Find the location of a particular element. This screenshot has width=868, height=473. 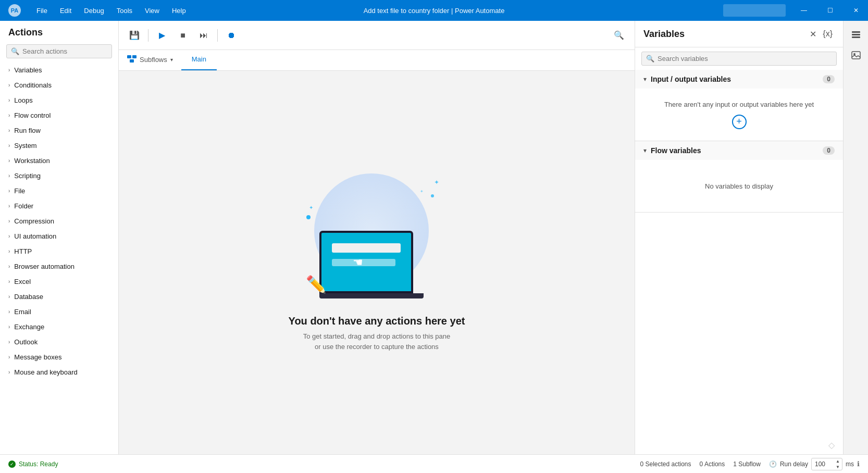

action-item-outlook: ›Outlook is located at coordinates (59, 342).